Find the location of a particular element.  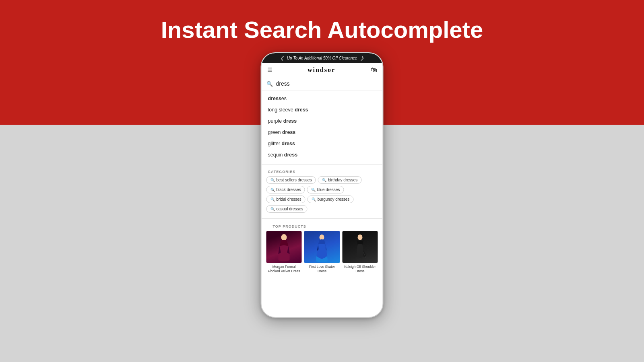

suggestion-prefix: sequin is located at coordinates (276, 155).